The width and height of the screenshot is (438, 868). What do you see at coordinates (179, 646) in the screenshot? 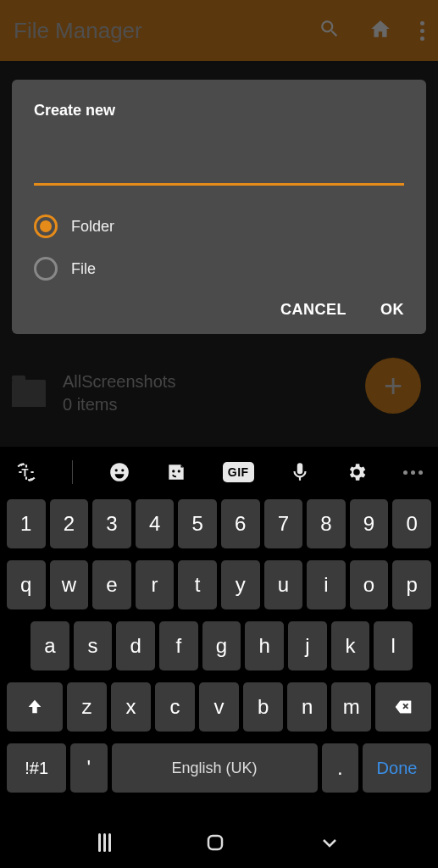
I see `key-f: f` at bounding box center [179, 646].